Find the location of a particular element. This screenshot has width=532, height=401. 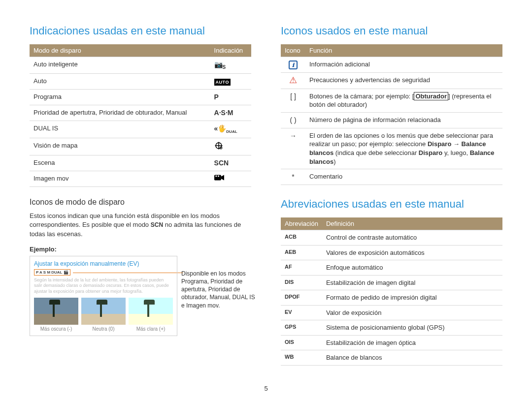

map-view-icon is located at coordinates (231, 147).